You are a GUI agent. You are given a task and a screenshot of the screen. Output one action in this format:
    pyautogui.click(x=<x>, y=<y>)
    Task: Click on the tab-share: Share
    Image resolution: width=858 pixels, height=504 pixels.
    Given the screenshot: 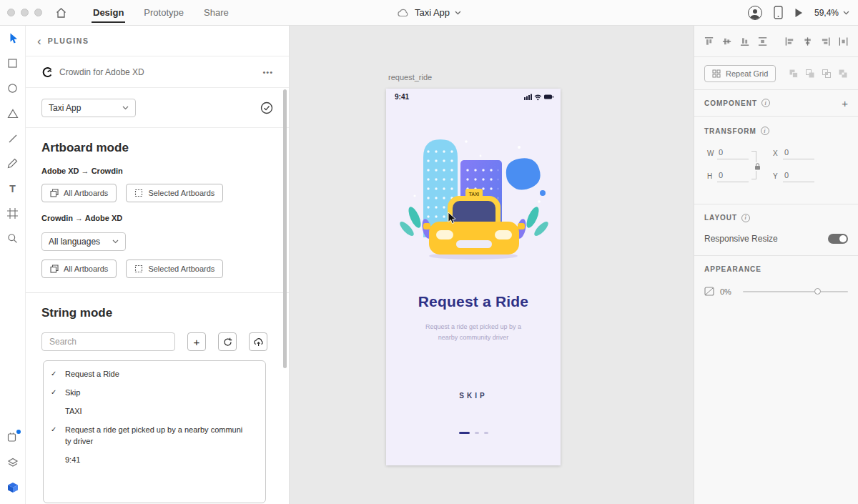 What is the action you would take?
    pyautogui.click(x=216, y=13)
    